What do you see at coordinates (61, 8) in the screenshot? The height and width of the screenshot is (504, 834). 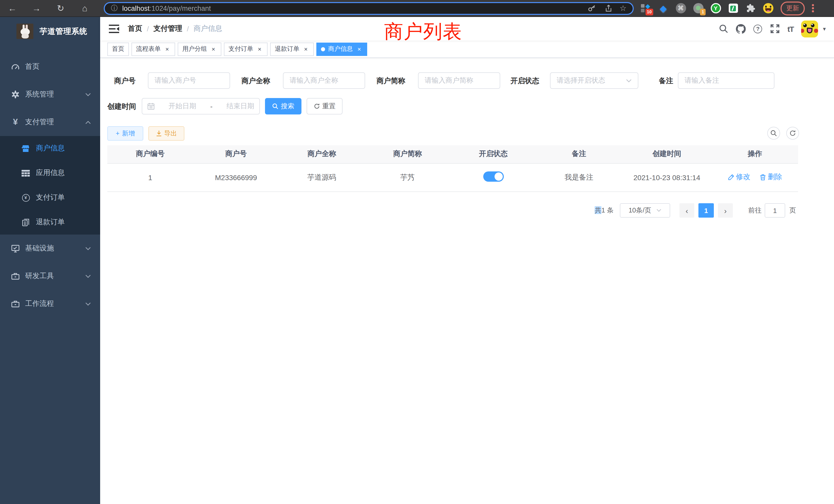 I see `reload-icon: ↻` at bounding box center [61, 8].